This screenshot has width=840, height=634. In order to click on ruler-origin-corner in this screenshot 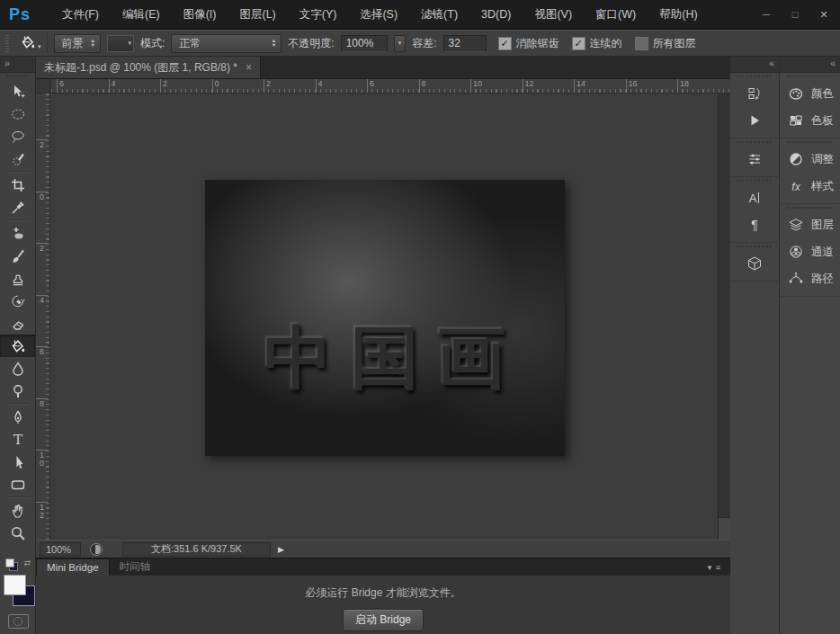, I will do `click(43, 86)`.